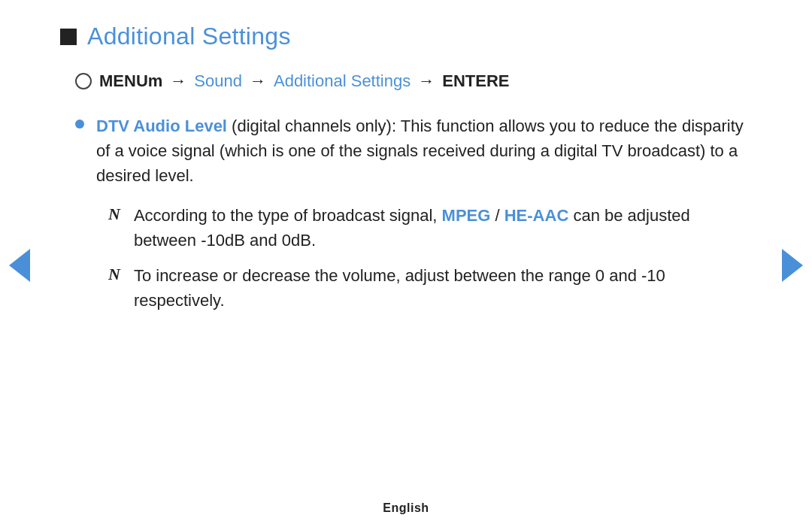 This screenshot has height=530, width=812. I want to click on note-label-2: N, so click(114, 274).